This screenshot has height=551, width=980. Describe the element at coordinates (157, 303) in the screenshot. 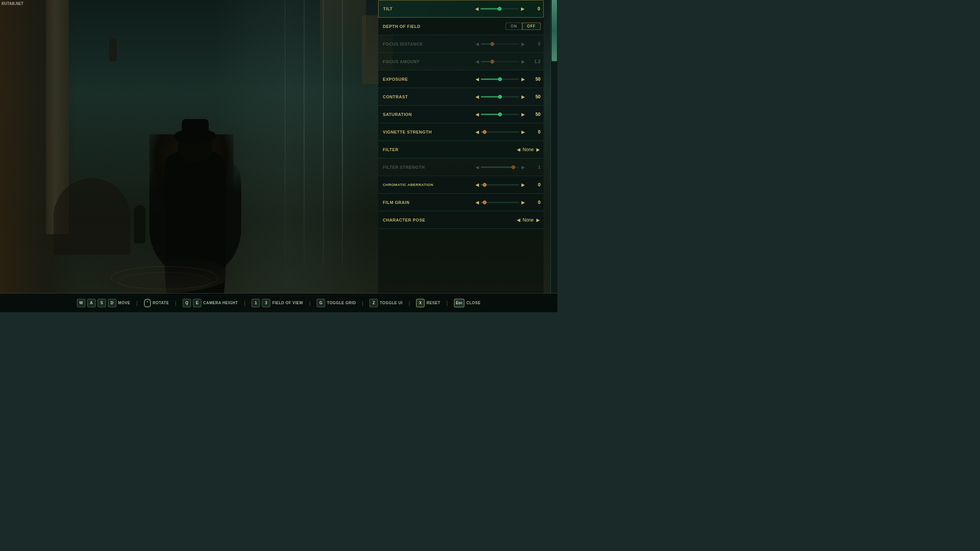

I see `rotate-hotkey-group: ROTATE` at that location.